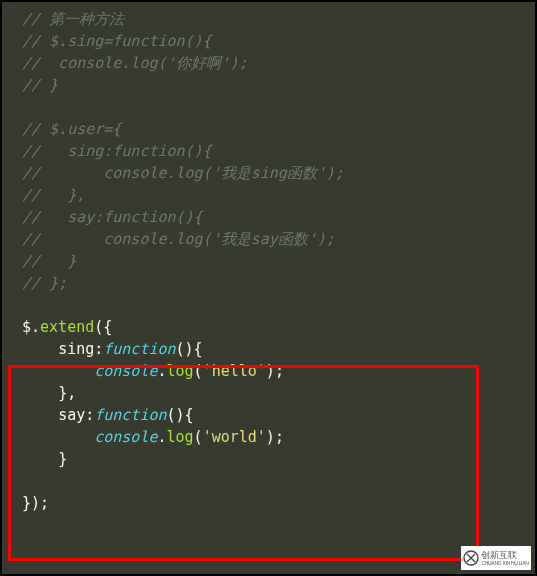  Describe the element at coordinates (67, 393) in the screenshot. I see `code-token: },` at that location.